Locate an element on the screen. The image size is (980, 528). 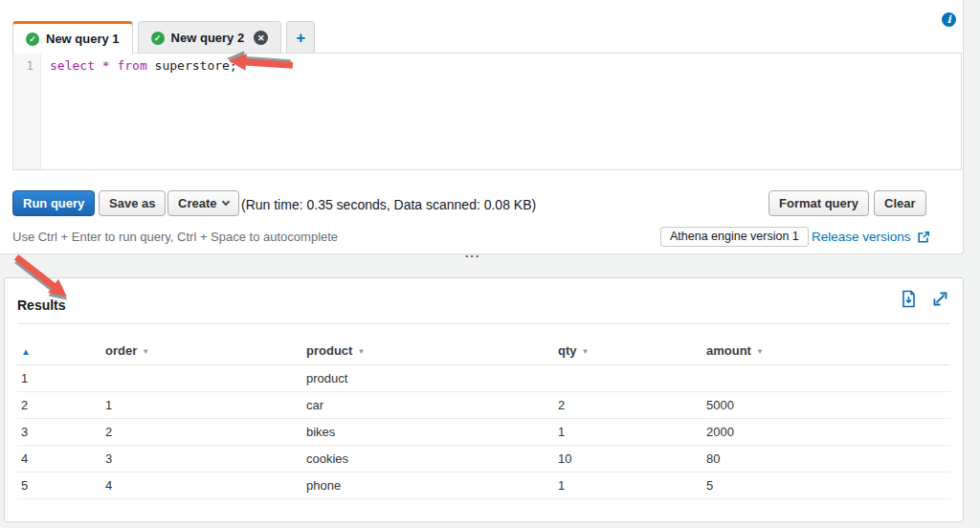
query-tab-bar: ✓ New query 1 ✓ New query 2 ✕ + is located at coordinates (164, 37).